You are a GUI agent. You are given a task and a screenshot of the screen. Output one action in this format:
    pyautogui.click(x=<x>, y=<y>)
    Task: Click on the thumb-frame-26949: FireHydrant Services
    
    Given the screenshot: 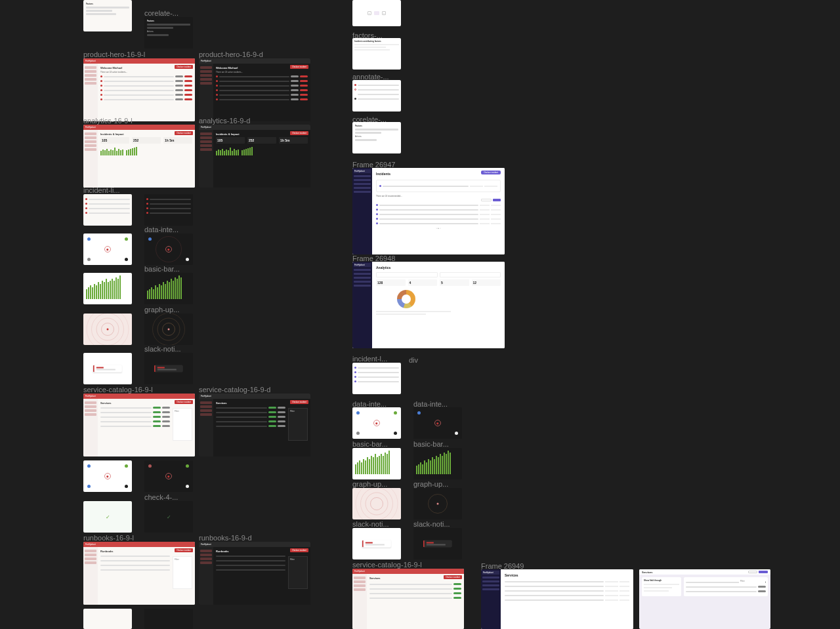 What is the action you would take?
    pyautogui.click(x=557, y=599)
    